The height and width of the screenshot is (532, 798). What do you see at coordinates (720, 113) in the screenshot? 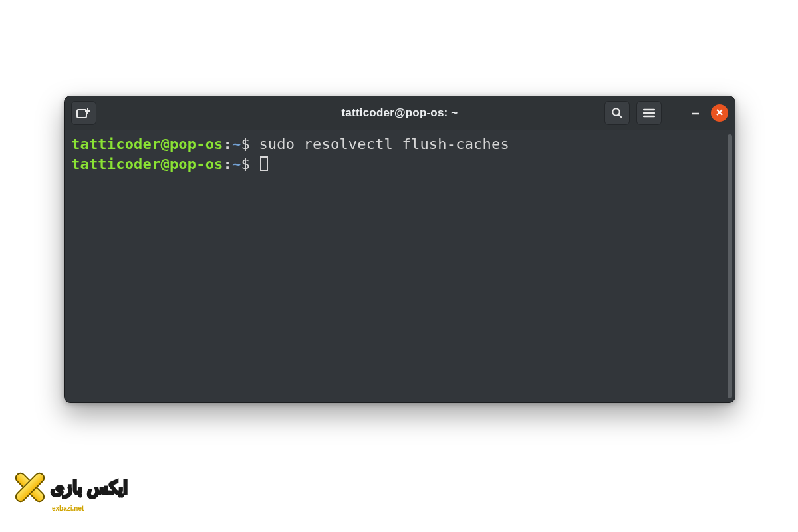
I see `close-button` at bounding box center [720, 113].